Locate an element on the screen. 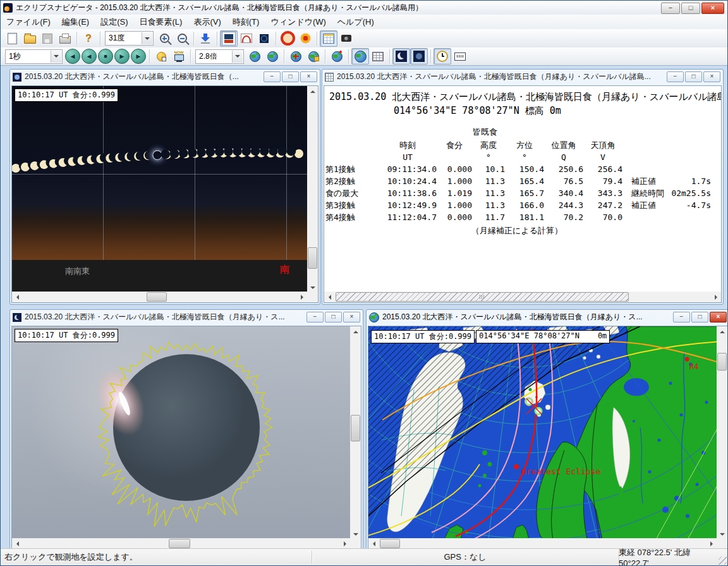  maximize-button: □ is located at coordinates (691, 8).